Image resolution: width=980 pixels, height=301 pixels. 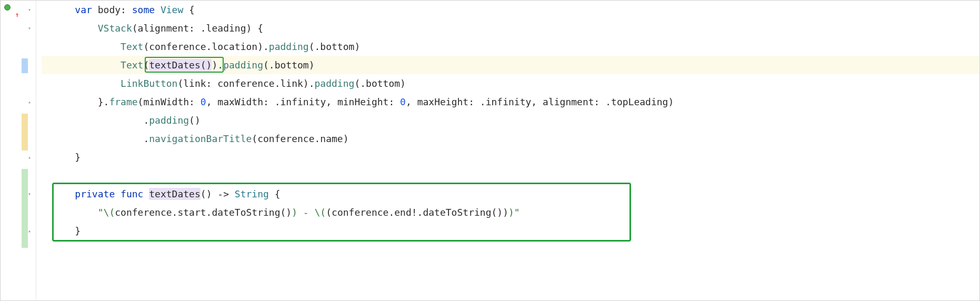 What do you see at coordinates (511, 176) in the screenshot?
I see `code-line` at bounding box center [511, 176].